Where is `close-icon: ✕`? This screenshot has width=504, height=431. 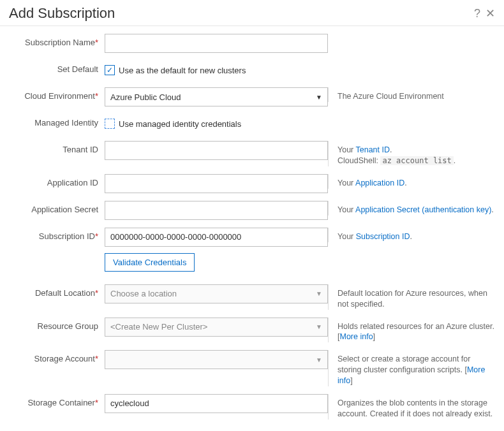 close-icon: ✕ is located at coordinates (490, 13).